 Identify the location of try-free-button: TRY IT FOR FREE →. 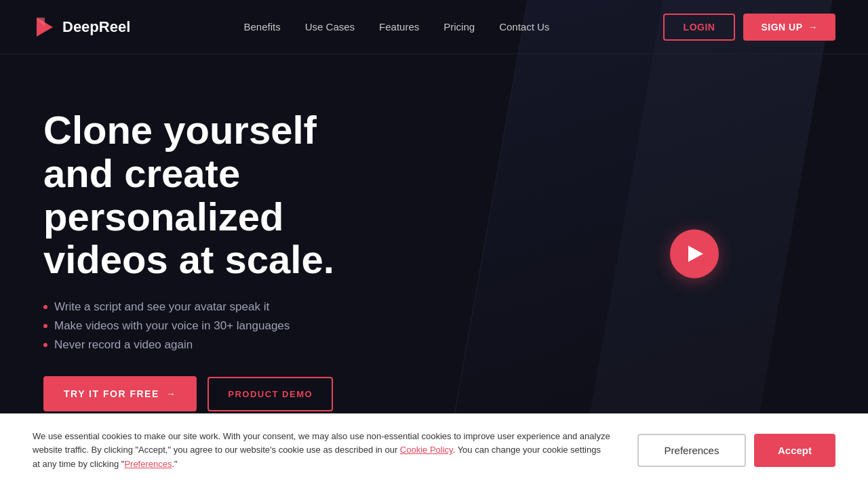
(120, 394).